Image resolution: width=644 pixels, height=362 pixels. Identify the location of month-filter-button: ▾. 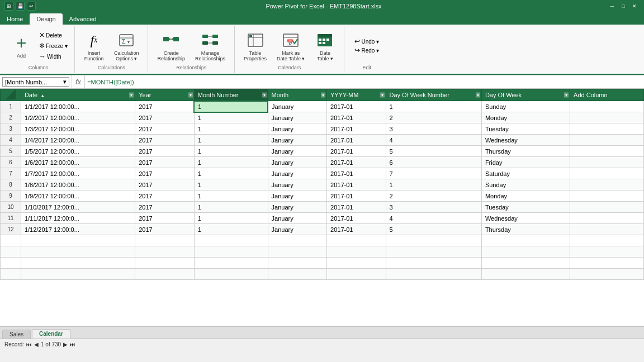
(323, 95).